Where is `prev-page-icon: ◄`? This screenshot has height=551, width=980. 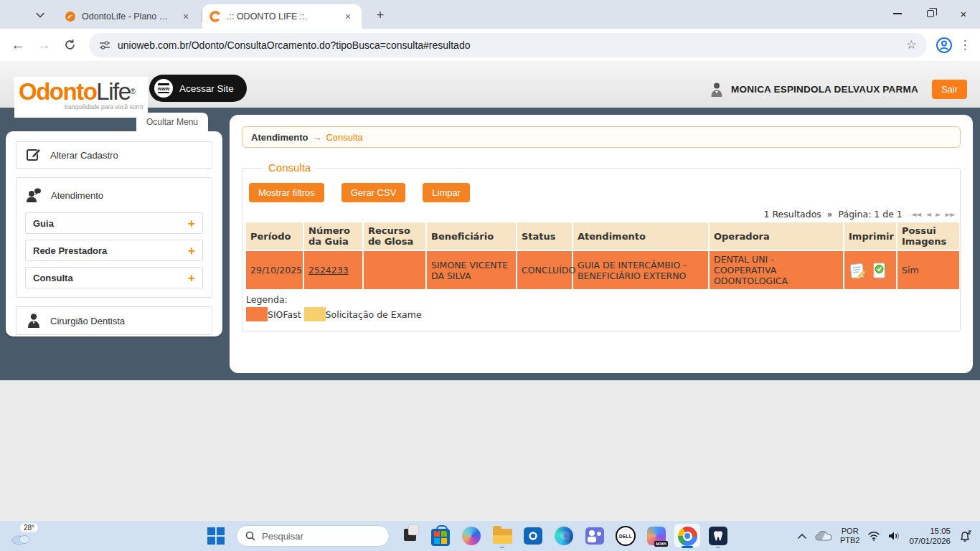
prev-page-icon: ◄ is located at coordinates (928, 214).